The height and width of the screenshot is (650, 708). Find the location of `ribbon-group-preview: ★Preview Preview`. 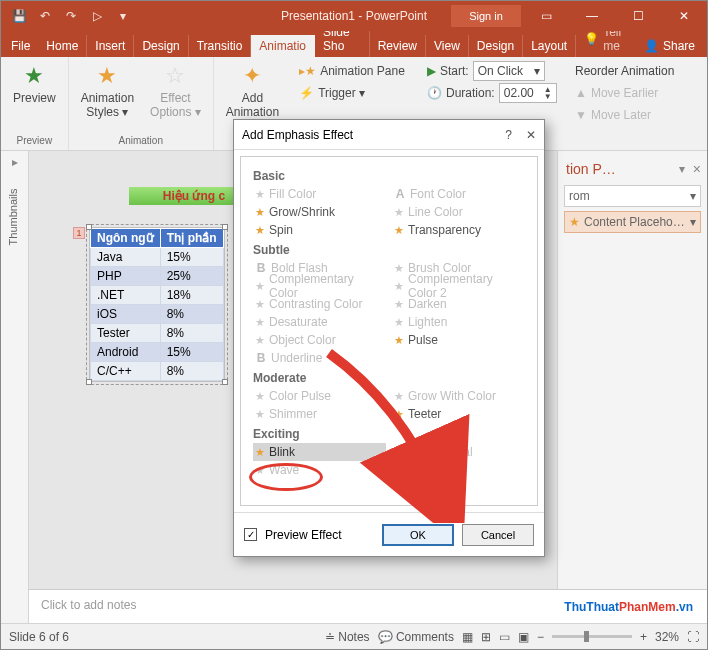

ribbon-group-preview: ★Preview Preview is located at coordinates (35, 104).